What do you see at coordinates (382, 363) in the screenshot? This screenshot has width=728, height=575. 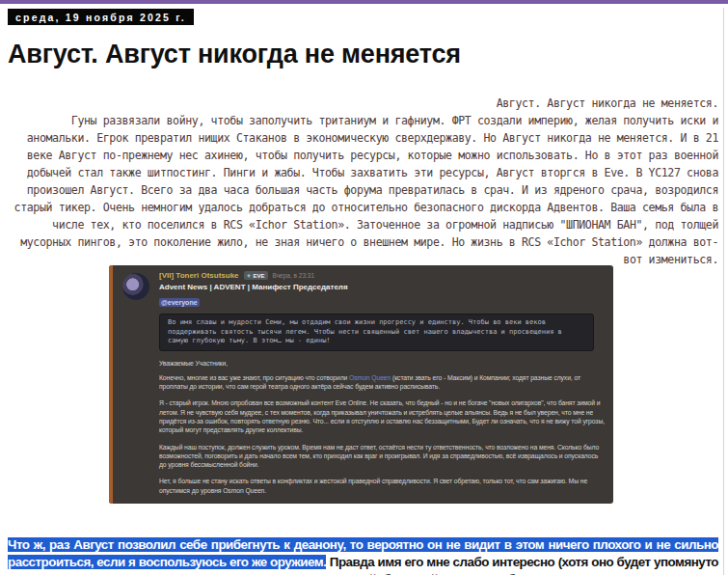 I see `message-paragraph-greeting: Уважаемые Участники,` at bounding box center [382, 363].